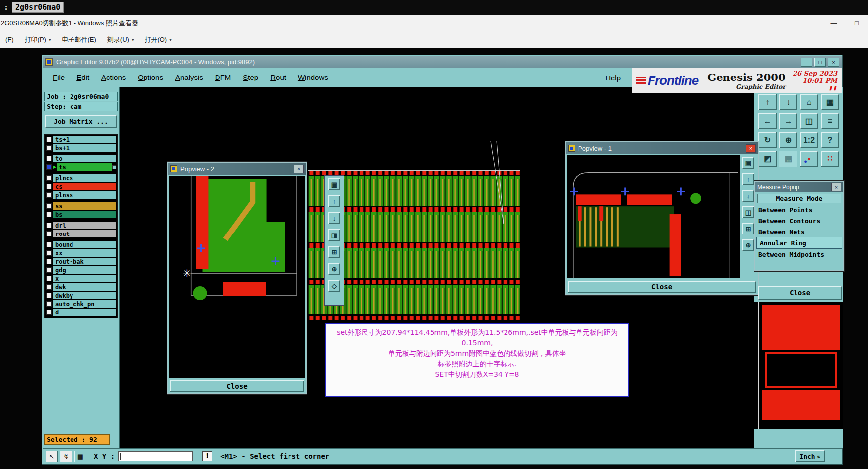  What do you see at coordinates (278, 78) in the screenshot?
I see `menu-rout: Rout` at bounding box center [278, 78].